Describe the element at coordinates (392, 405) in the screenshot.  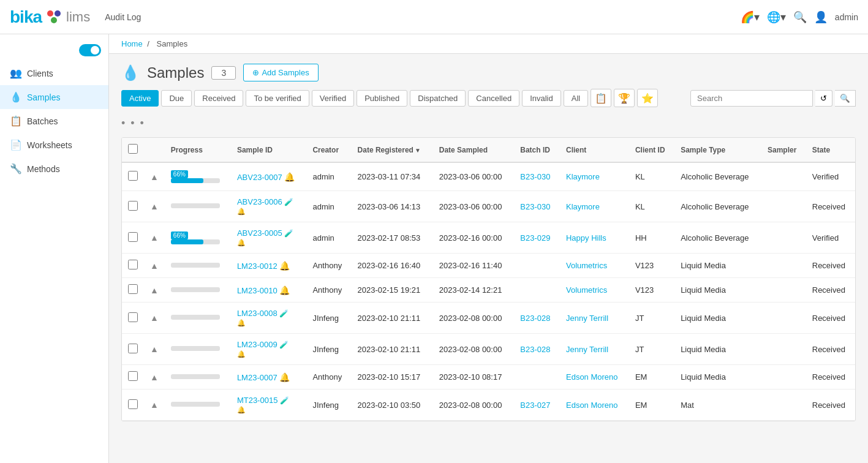
I see `date-registered-cell: 2023-02-10 03:50` at that location.